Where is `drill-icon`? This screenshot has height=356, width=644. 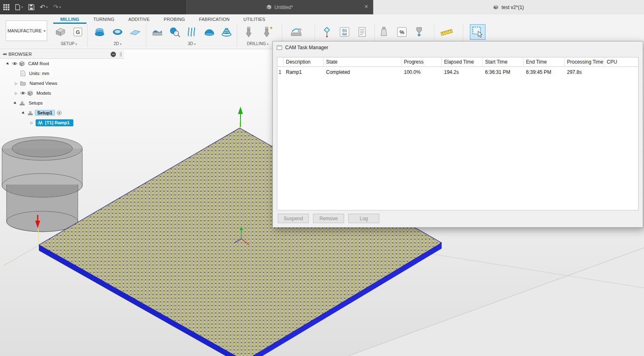
drill-icon is located at coordinates (249, 32).